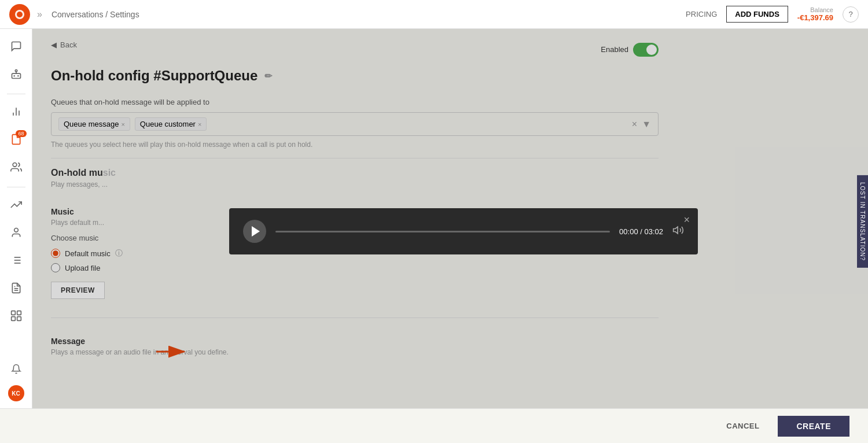  I want to click on edit-icon: ✏, so click(269, 76).